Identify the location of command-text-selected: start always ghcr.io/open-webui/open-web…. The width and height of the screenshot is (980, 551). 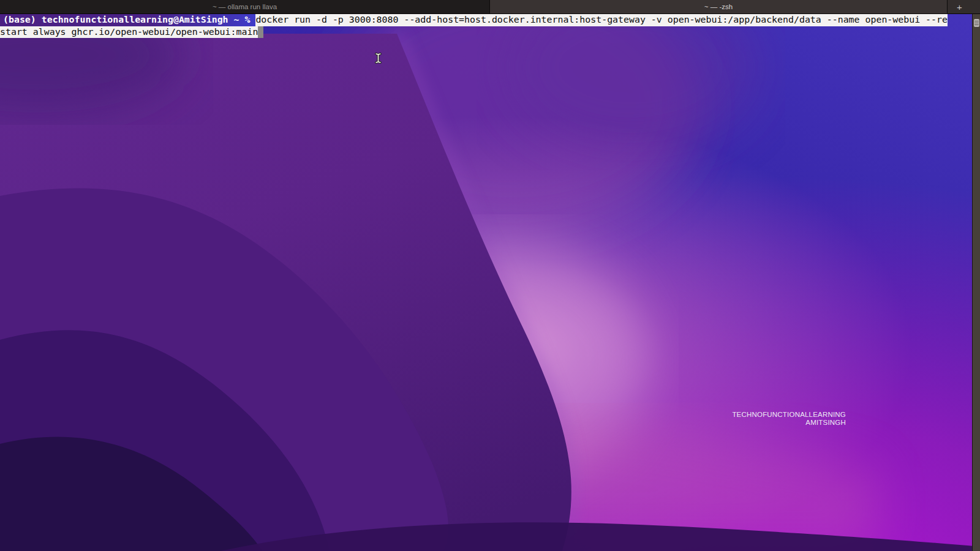
(129, 32).